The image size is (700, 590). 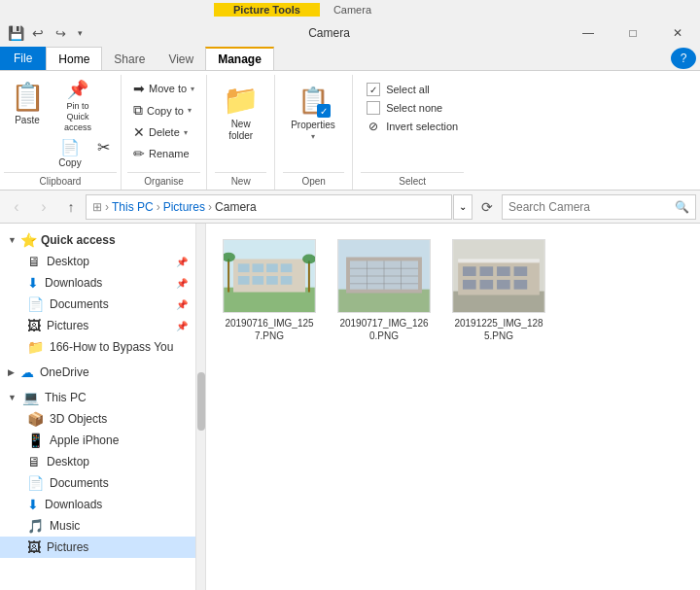 I want to click on sidebar-item-music: 🎵 Music, so click(x=97, y=526).